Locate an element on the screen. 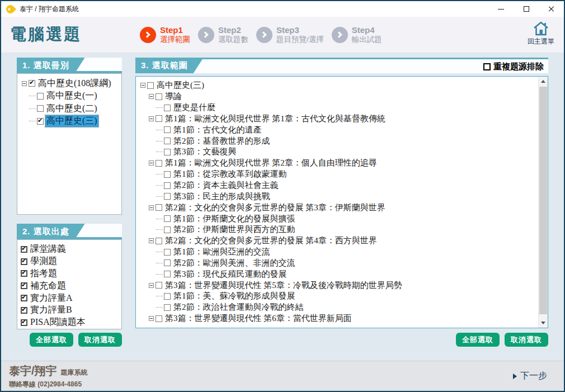 This screenshot has height=392, width=565. exclude-duplicate-checkbox-row: 重複題源排除 is located at coordinates (514, 67).